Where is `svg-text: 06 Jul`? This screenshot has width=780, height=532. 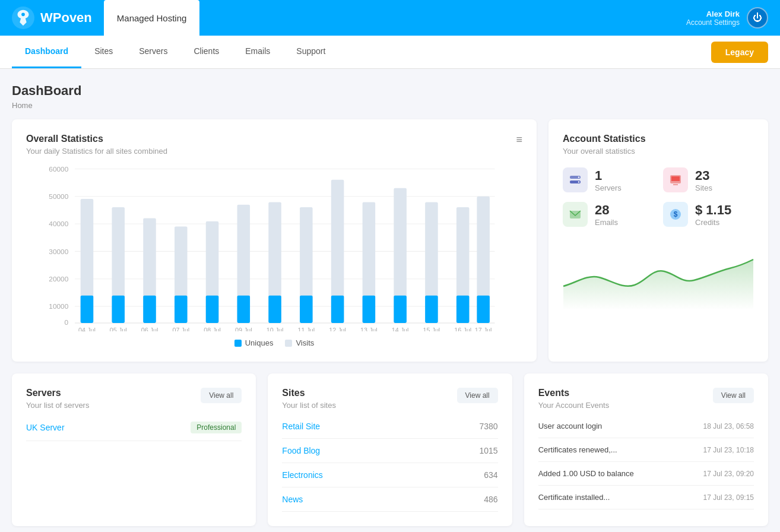
svg-text: 06 Jul is located at coordinates (150, 329).